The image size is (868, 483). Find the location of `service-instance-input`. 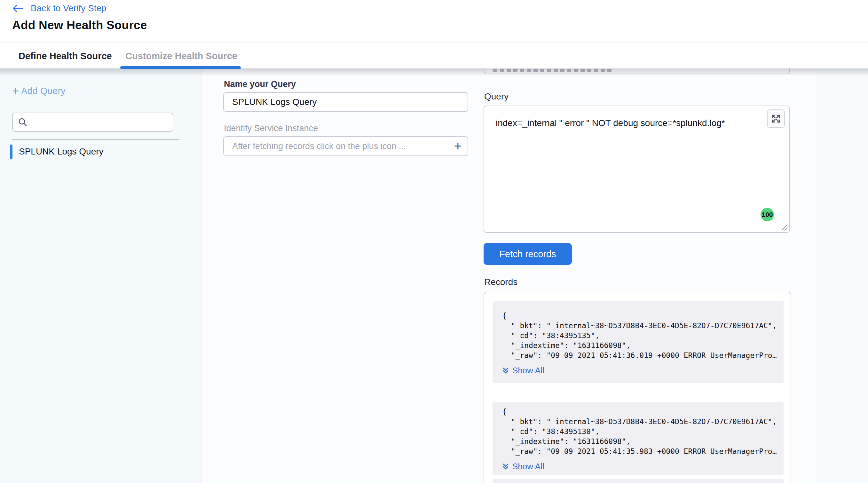

service-instance-input is located at coordinates (346, 146).